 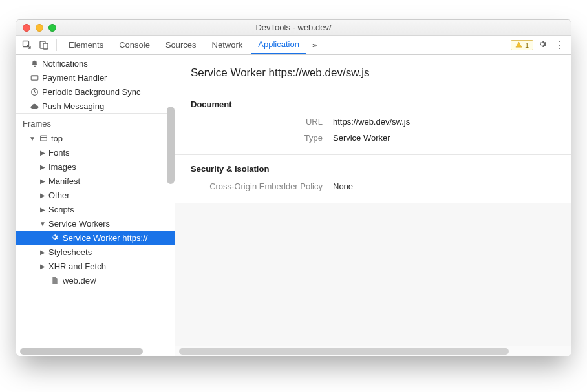 What do you see at coordinates (86, 45) in the screenshot?
I see `tab-elements: Elements` at bounding box center [86, 45].